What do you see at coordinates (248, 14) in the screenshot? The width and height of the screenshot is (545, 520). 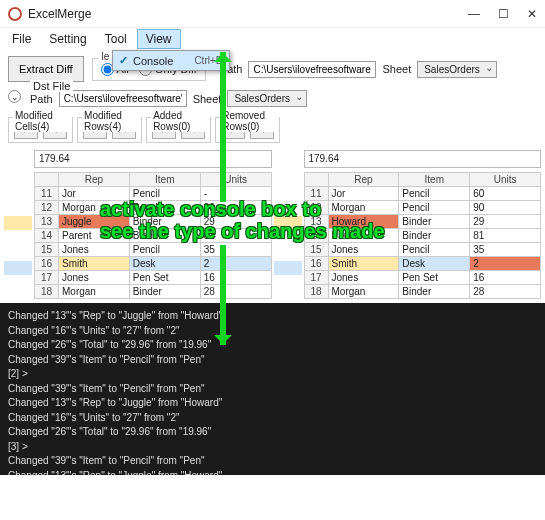 I see `window-title: ExcelMerge` at bounding box center [248, 14].